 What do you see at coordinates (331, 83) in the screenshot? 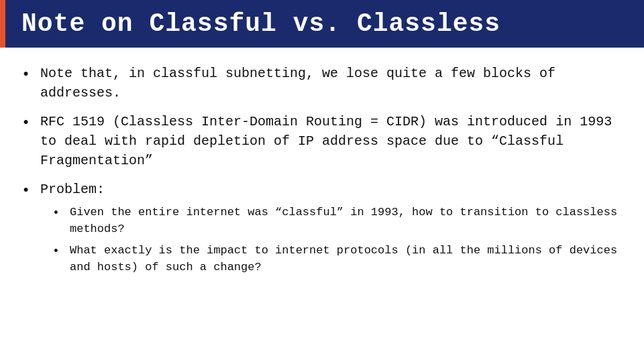
I see `bullet-text-1: Note that, in classful subnetting, we lo…` at bounding box center [331, 83].